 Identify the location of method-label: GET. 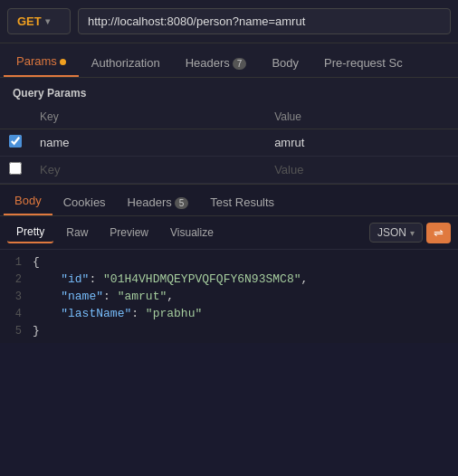
(29, 22).